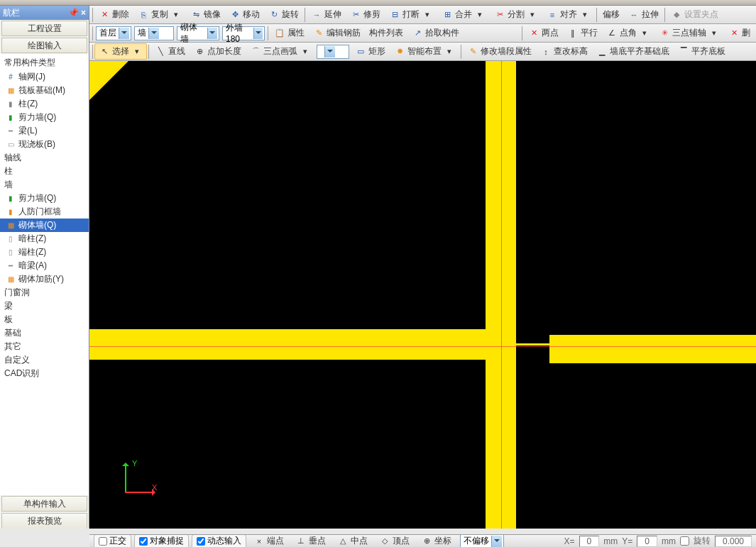 This screenshot has height=547, width=756. What do you see at coordinates (44, 238) in the screenshot?
I see `tree-item: ▯暗柱(Z)` at bounding box center [44, 238].